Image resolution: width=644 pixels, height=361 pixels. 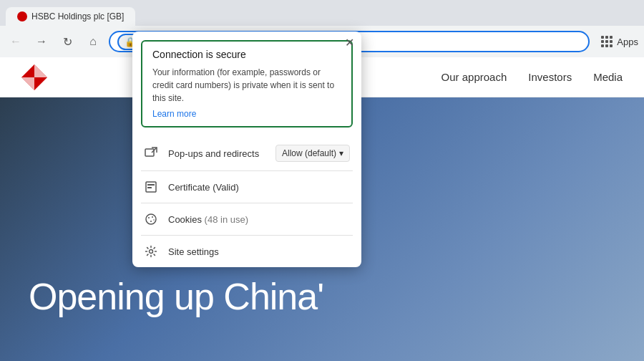 What do you see at coordinates (151, 153) in the screenshot?
I see `popup-external-icon` at bounding box center [151, 153].